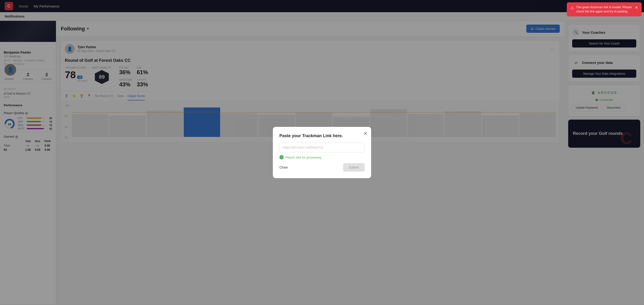 This screenshot has width=644, height=305. Describe the element at coordinates (366, 134) in the screenshot. I see `modal-close-x-button: ✕` at that location.